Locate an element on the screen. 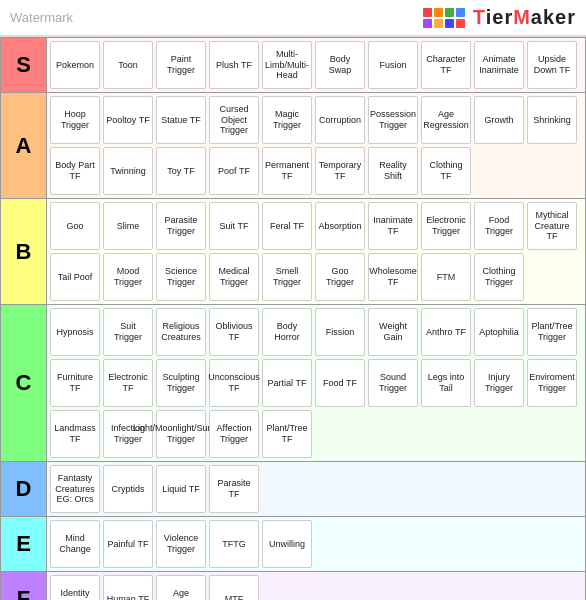 The height and width of the screenshot is (600, 586). tier-item: Reality Shift is located at coordinates (393, 171).